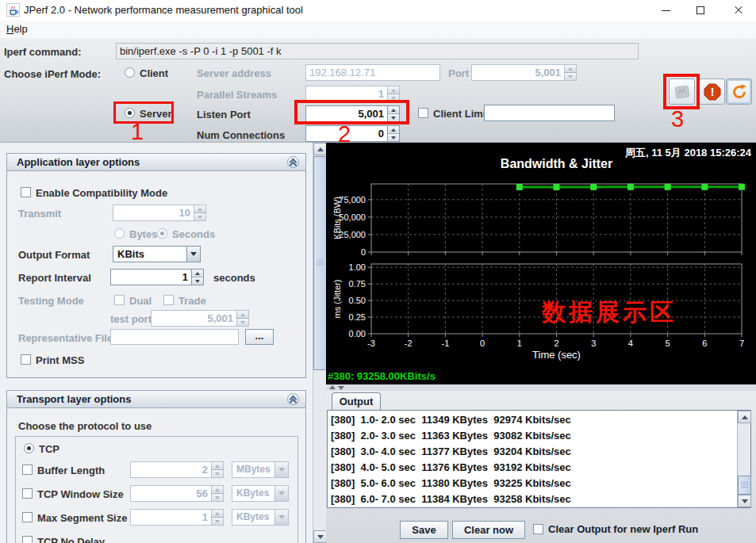 This screenshot has width=756, height=543. I want to click on time-axis-label: Time (sec), so click(557, 355).